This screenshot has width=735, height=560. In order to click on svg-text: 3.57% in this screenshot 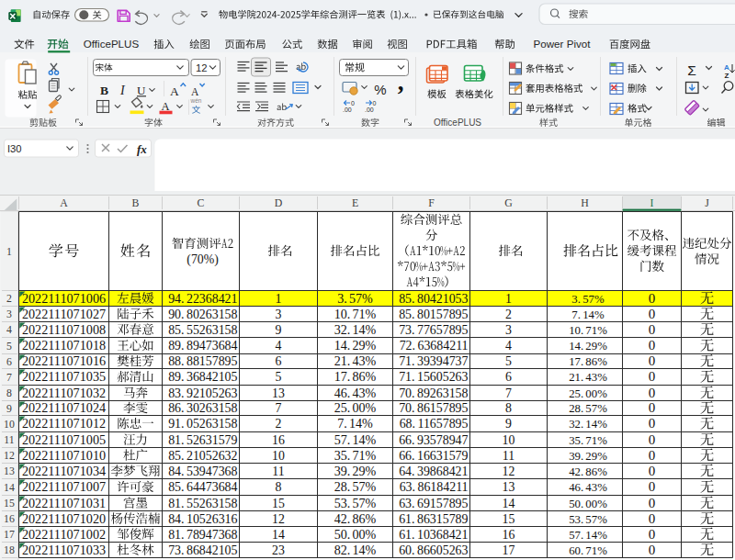, I will do `click(588, 299)`.